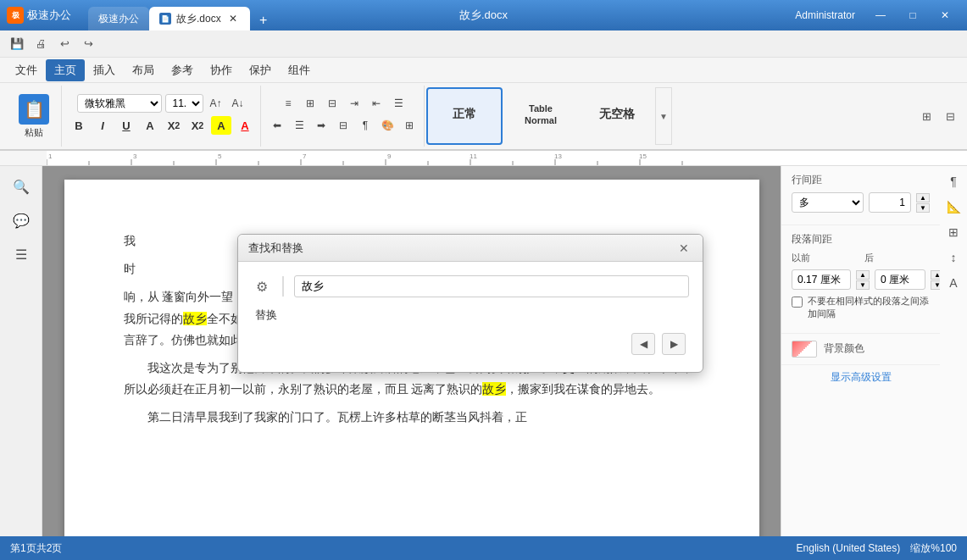  What do you see at coordinates (17, 44) in the screenshot?
I see `save-btn: 💾` at bounding box center [17, 44].